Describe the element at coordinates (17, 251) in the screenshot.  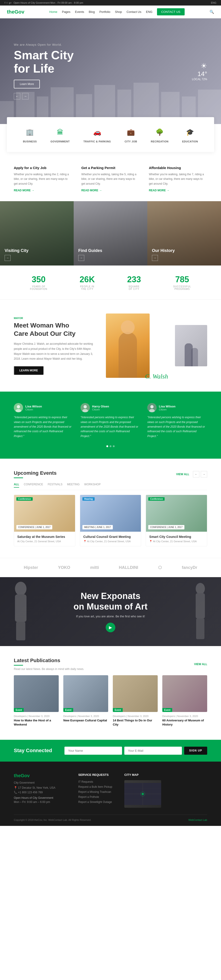
I see `gallery-visiting-city-title: Visiting City` at that location.